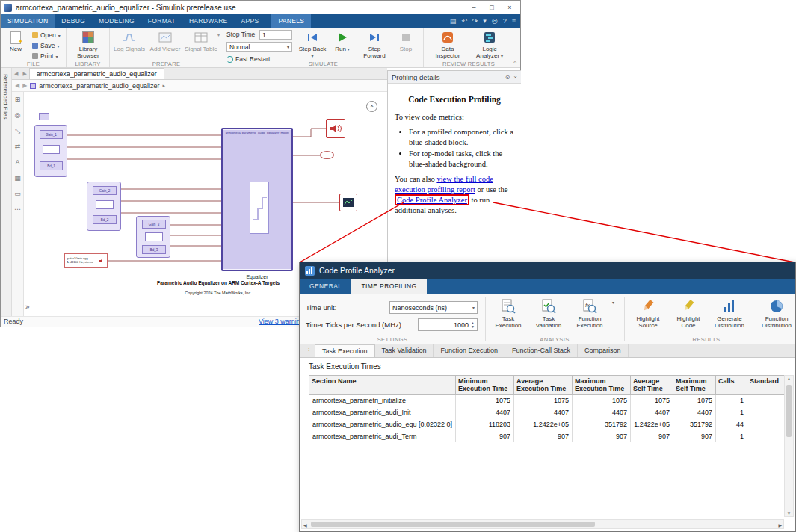  Describe the element at coordinates (780, 525) in the screenshot. I see `scroll-right-icon: ▶` at that location.